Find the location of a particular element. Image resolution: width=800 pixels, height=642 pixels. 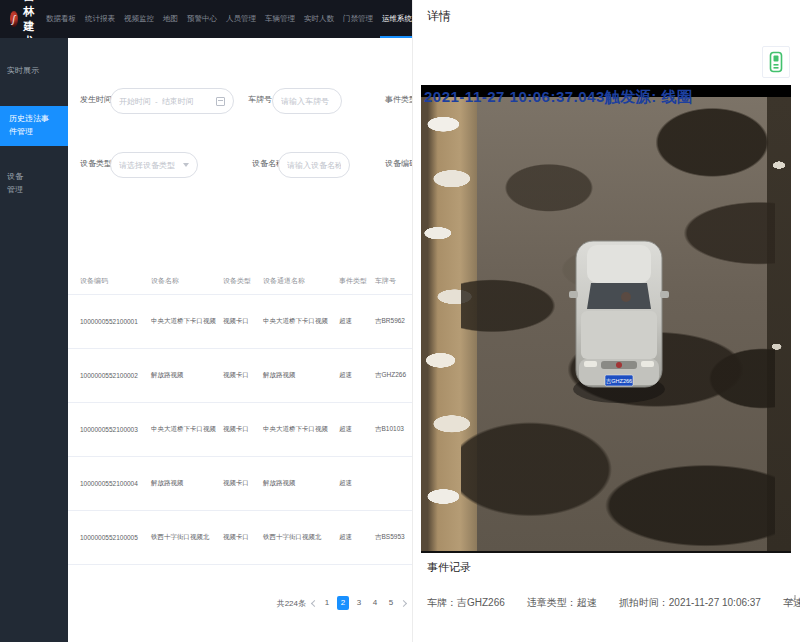

signal-device-icon is located at coordinates (776, 62).